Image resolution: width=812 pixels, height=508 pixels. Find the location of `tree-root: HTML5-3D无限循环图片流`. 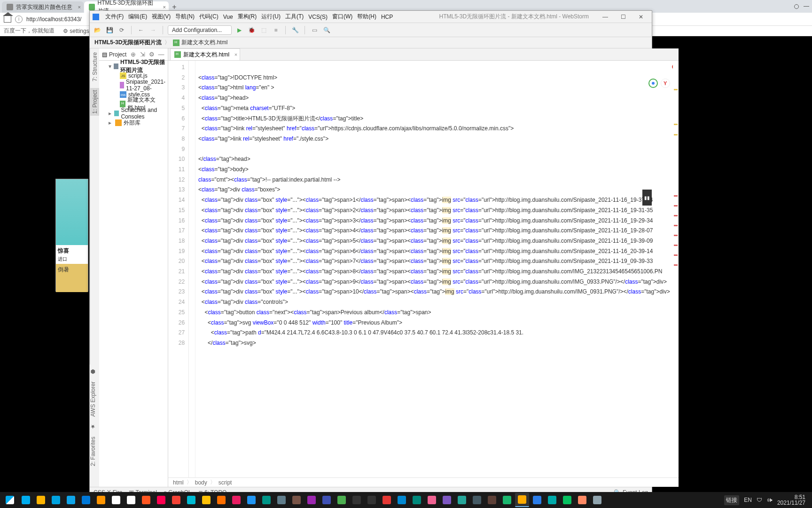

tree-root: HTML5-3D无限循环图片流 is located at coordinates (144, 66).